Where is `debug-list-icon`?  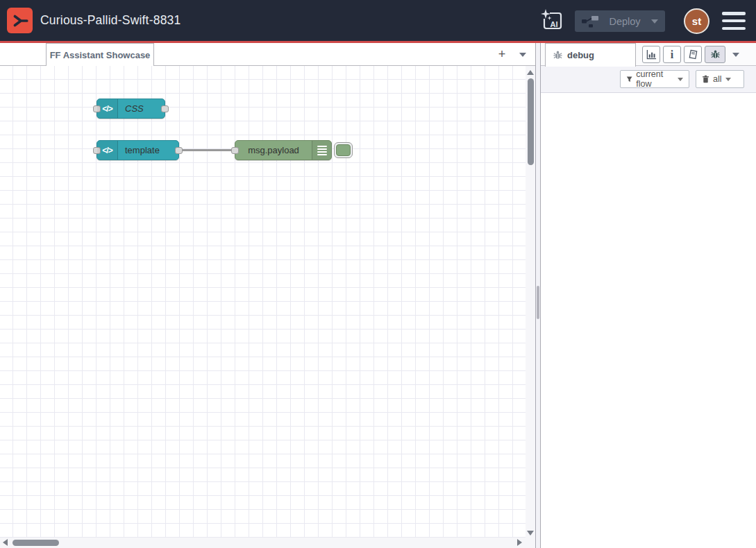
debug-list-icon is located at coordinates (321, 150).